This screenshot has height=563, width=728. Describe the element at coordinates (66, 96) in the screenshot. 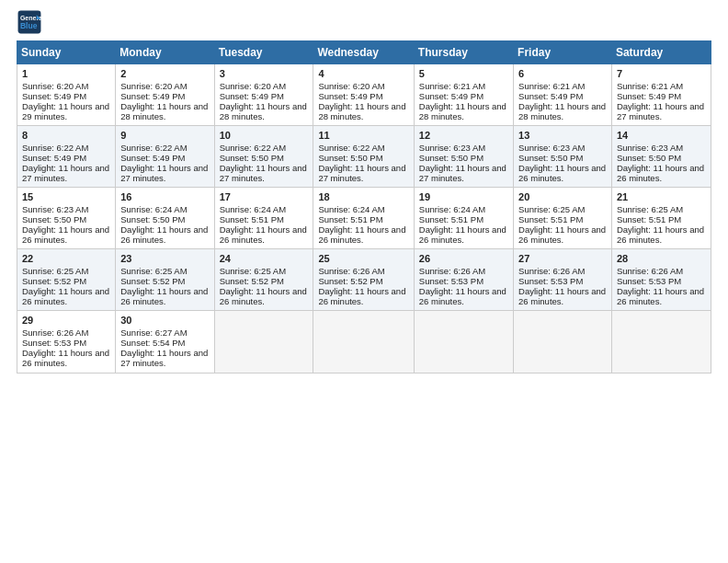

I see `calendar-cell: 1 Sunrise: 6:20 AM Sunset: 5:49 PM Dayli…` at that location.